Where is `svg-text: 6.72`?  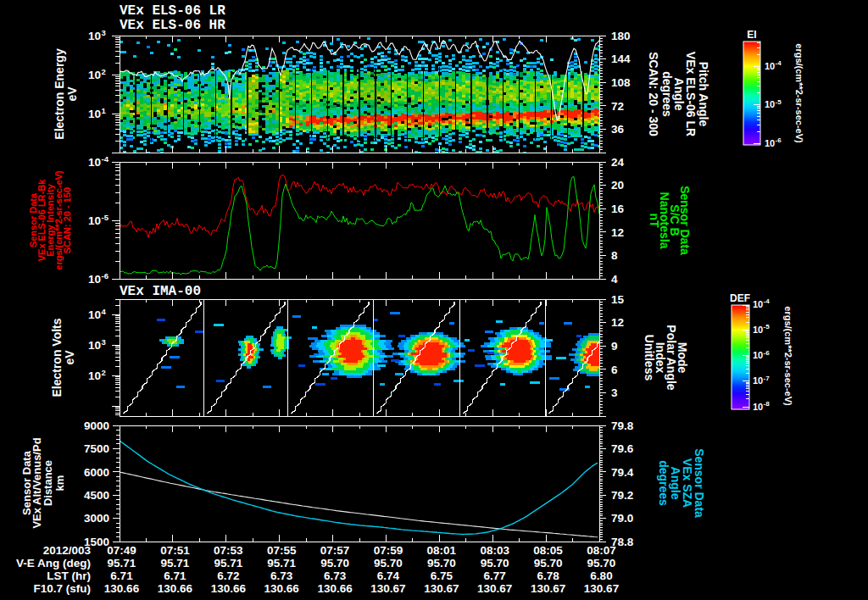 svg-text: 6.72 is located at coordinates (228, 576).